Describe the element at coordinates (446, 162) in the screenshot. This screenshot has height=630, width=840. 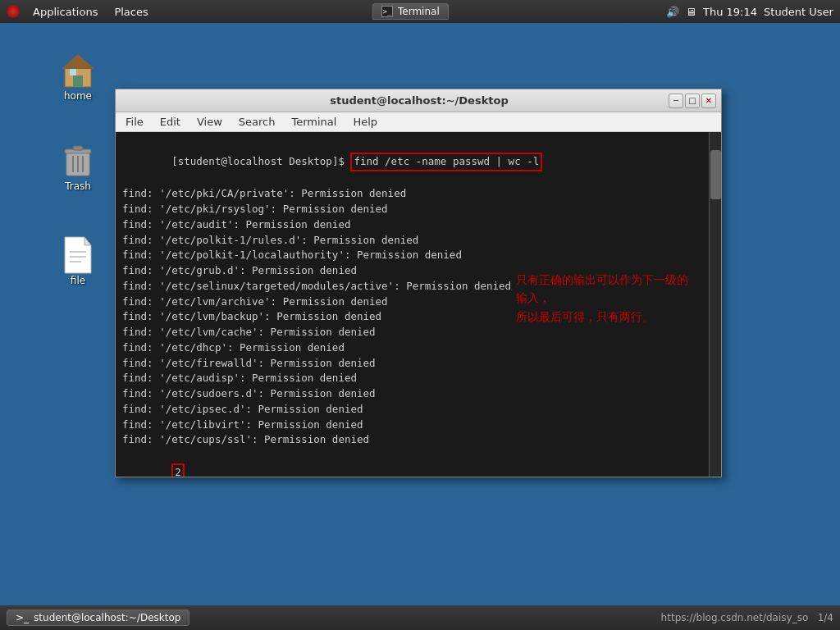
I see `command-highlight: find /etc -name passwd | wc -l` at that location.